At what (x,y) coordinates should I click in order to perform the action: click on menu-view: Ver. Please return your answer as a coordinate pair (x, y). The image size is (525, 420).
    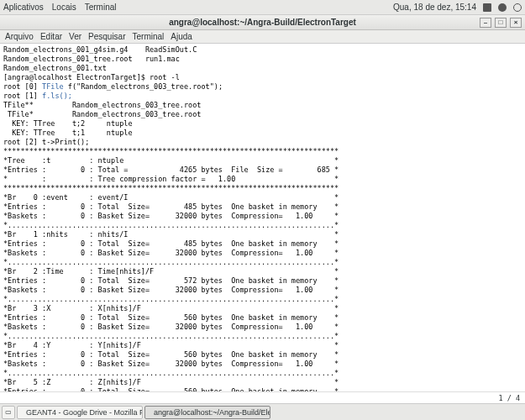
    Looking at the image, I should click on (76, 37).